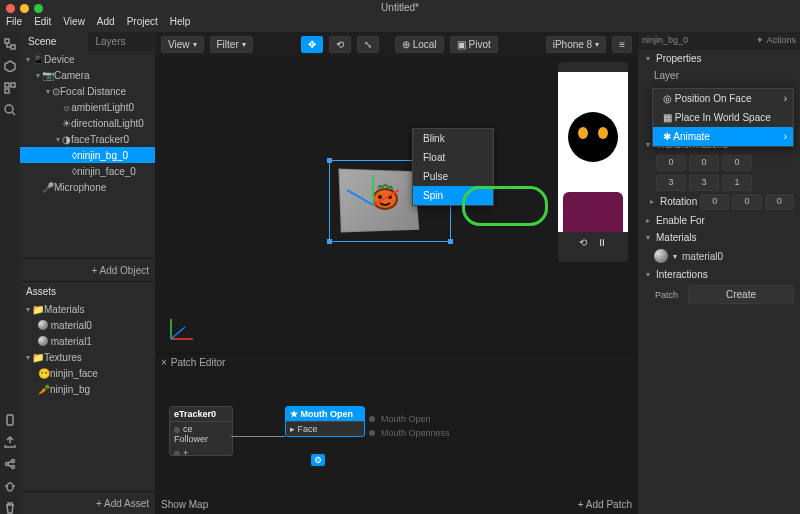 Image resolution: width=800 pixels, height=514 pixels. What do you see at coordinates (318, 460) in the screenshot?
I see `node-settings-icon: ⚙` at bounding box center [318, 460].